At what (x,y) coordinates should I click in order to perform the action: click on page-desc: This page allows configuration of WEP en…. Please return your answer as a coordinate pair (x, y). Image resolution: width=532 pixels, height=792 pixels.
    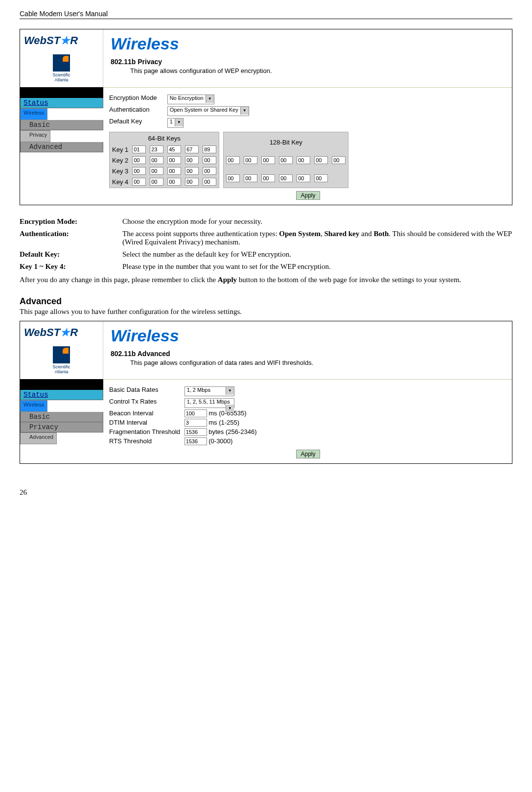
    Looking at the image, I should click on (201, 71).